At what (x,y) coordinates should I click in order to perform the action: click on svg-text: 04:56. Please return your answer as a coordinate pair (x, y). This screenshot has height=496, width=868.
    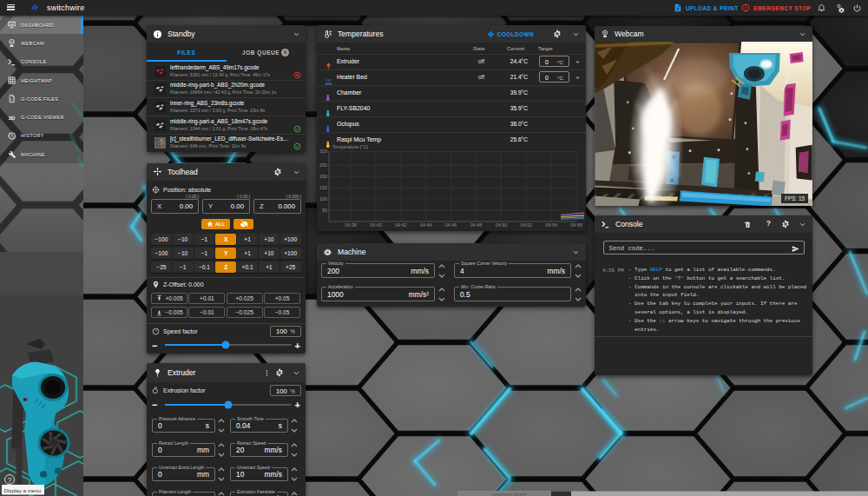
    Looking at the image, I should click on (576, 225).